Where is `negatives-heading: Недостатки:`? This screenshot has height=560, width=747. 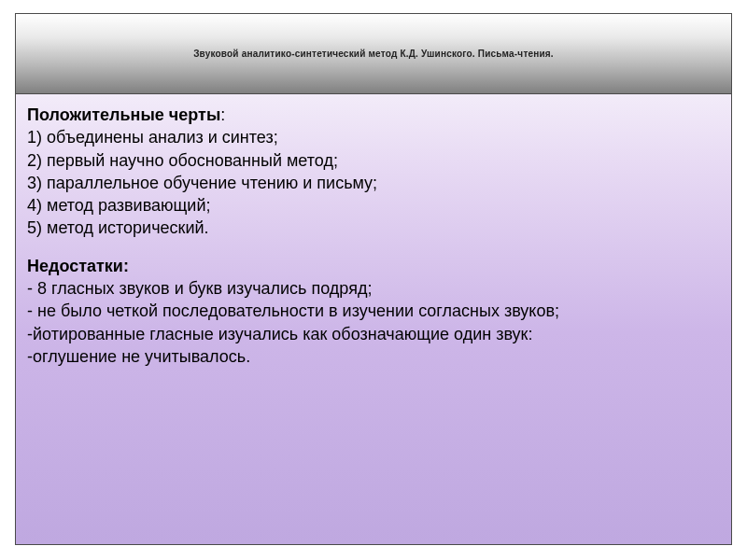
negatives-heading: Недостатки: is located at coordinates (78, 266).